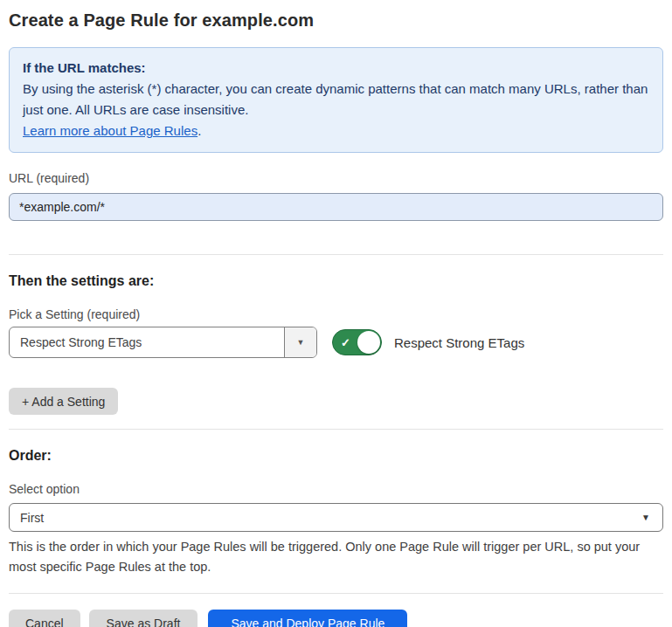 This screenshot has height=627, width=672. Describe the element at coordinates (369, 342) in the screenshot. I see `toggle-knob` at that location.